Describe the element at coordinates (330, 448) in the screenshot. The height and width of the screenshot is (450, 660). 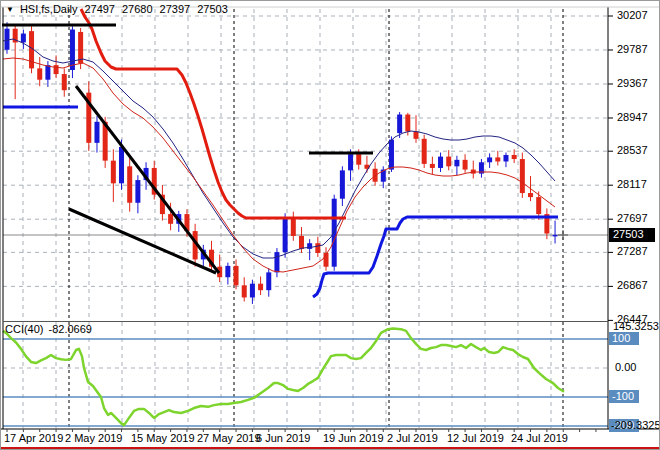
I see `bottom-red-line` at that location.